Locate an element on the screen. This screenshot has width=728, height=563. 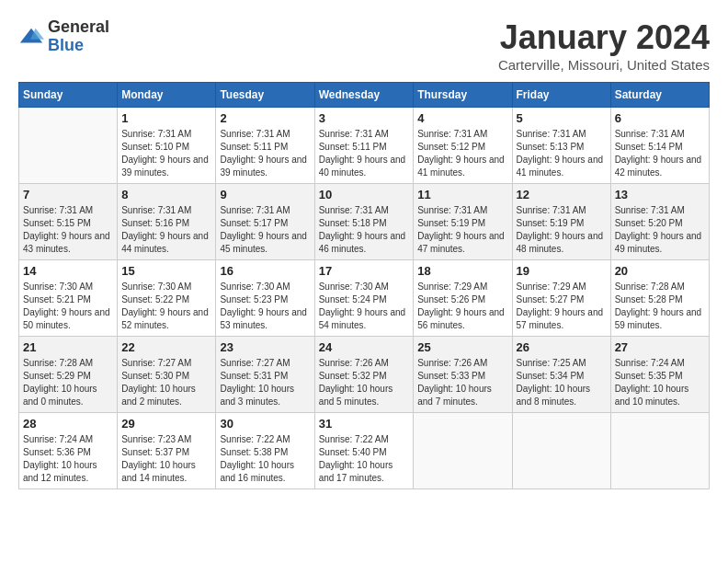
day-of-week-header: Monday is located at coordinates (167, 96).